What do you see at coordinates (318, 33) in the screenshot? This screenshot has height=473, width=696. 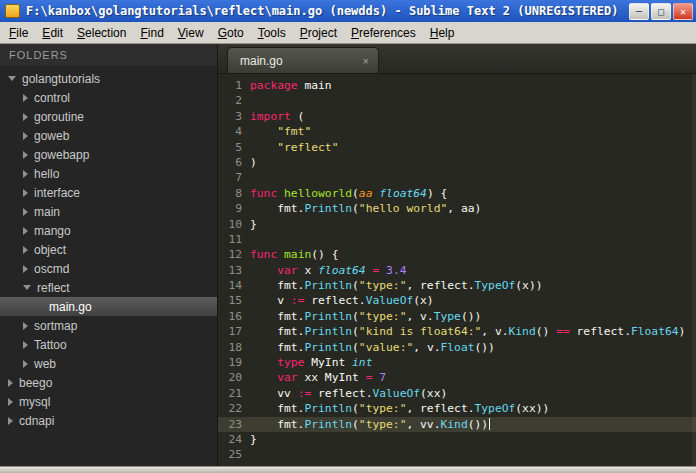 I see `menu-item-project: Project` at bounding box center [318, 33].